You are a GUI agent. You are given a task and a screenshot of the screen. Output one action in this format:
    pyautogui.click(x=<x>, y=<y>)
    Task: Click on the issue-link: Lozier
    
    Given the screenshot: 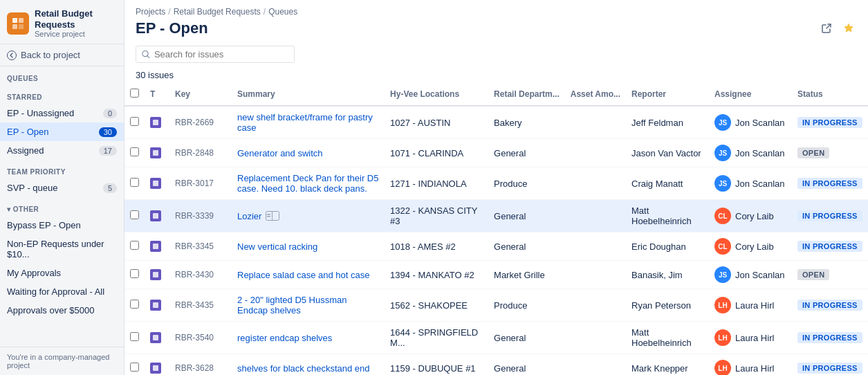 What is the action you would take?
    pyautogui.click(x=249, y=216)
    